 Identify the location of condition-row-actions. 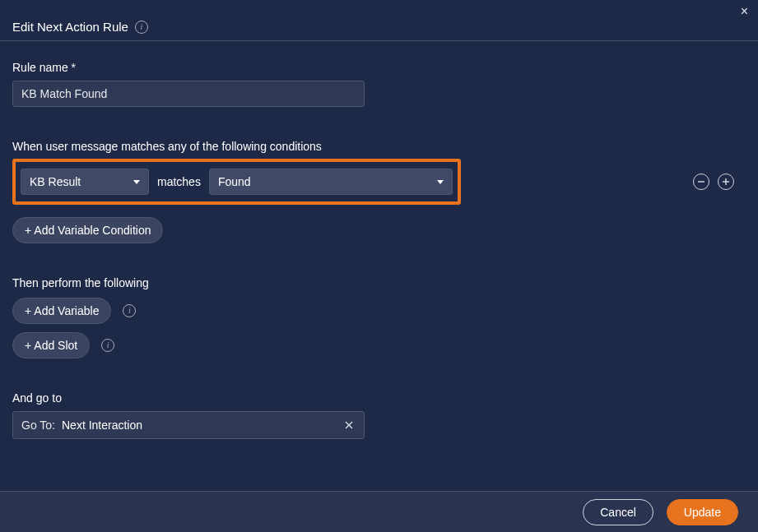
(719, 182).